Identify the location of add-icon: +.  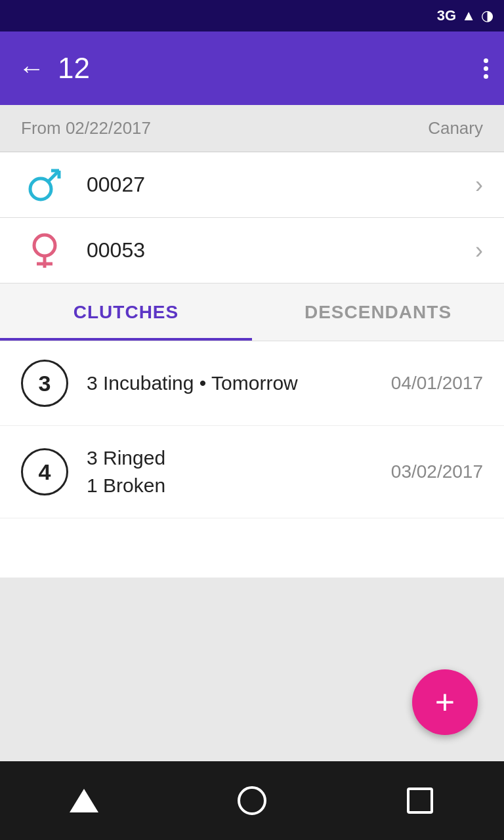
(445, 702).